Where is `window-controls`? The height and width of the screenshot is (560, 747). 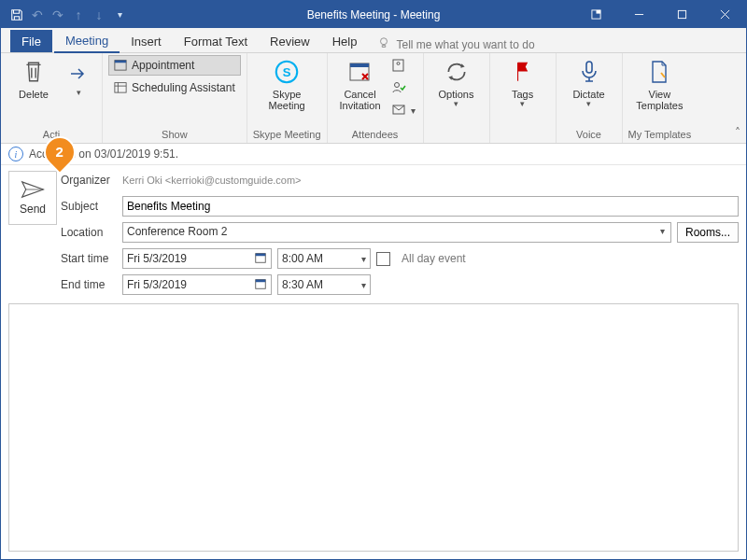
window-controls is located at coordinates (660, 15).